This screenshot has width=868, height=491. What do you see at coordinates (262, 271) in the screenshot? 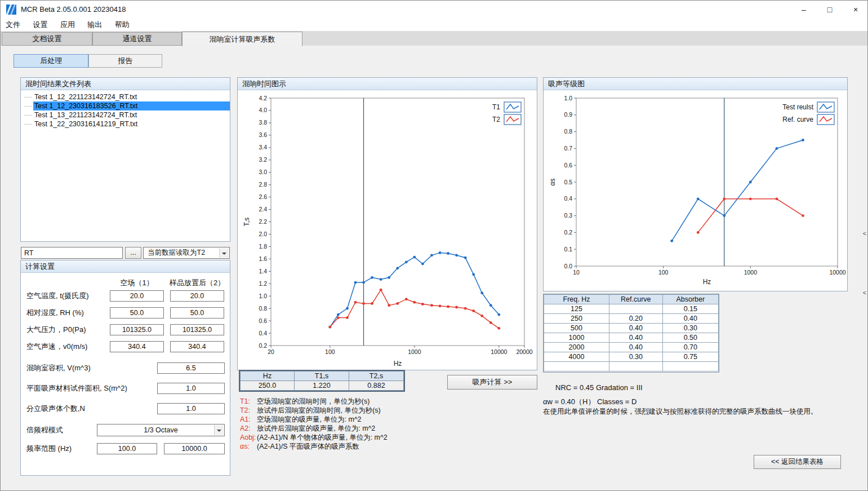
I see `svg-text: 1.4` at bounding box center [262, 271].